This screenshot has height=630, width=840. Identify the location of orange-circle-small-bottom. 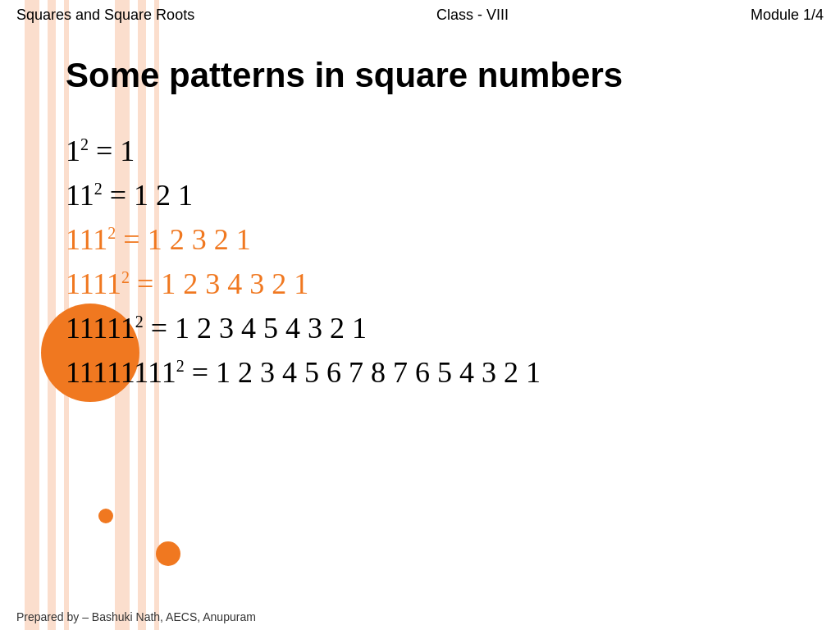
(168, 554).